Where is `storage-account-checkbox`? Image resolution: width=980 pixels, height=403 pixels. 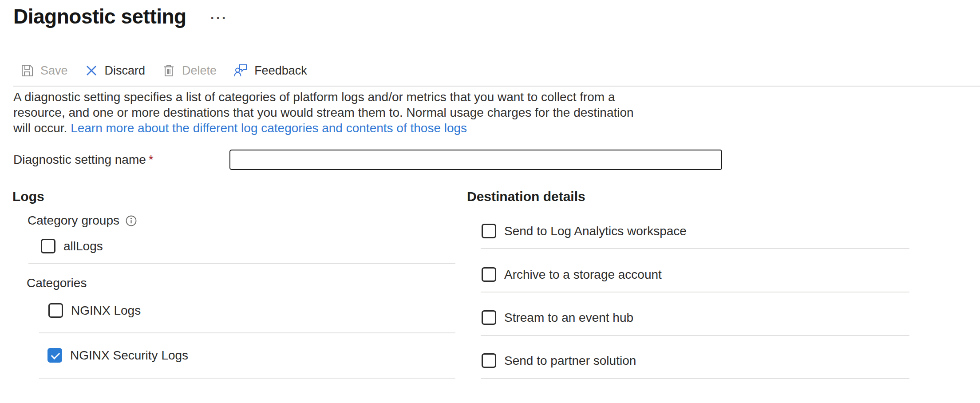
storage-account-checkbox is located at coordinates (489, 274).